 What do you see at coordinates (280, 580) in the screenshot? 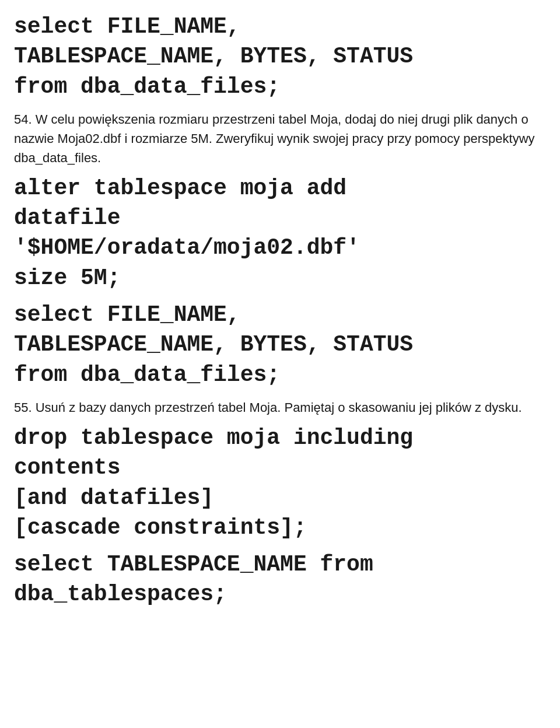
I see `section-code5: select TABLESPACE_NAME from dba_tablespa…` at bounding box center [280, 580].